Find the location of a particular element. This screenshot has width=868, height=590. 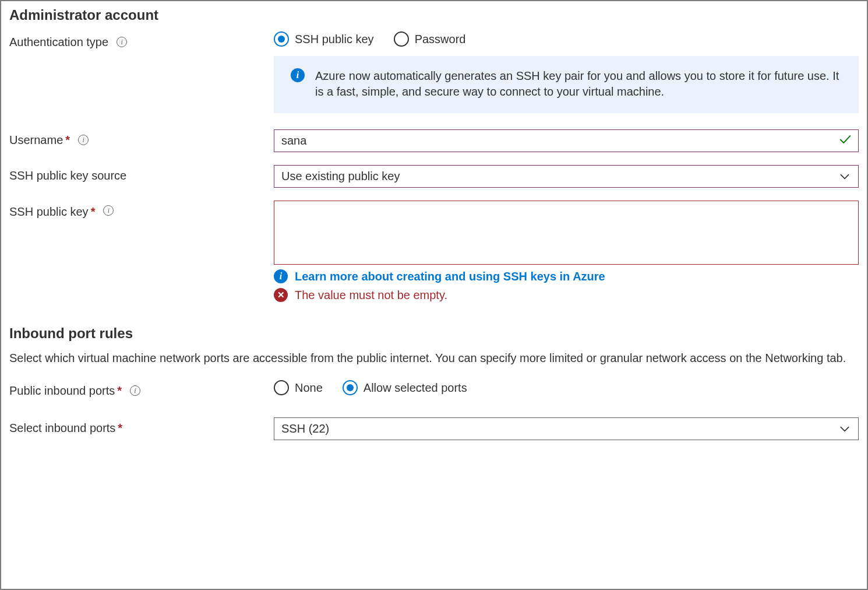

ssh-source-select-wrap: Use existing public key is located at coordinates (566, 176).